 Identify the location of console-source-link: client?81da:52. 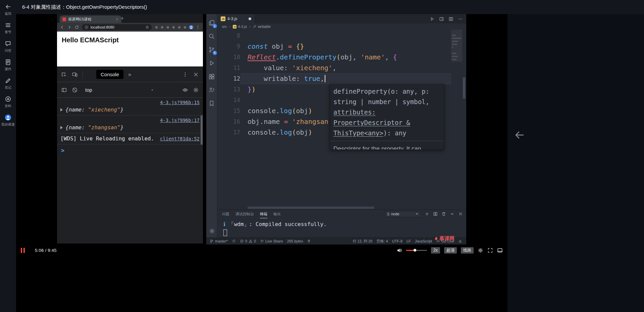
(180, 139).